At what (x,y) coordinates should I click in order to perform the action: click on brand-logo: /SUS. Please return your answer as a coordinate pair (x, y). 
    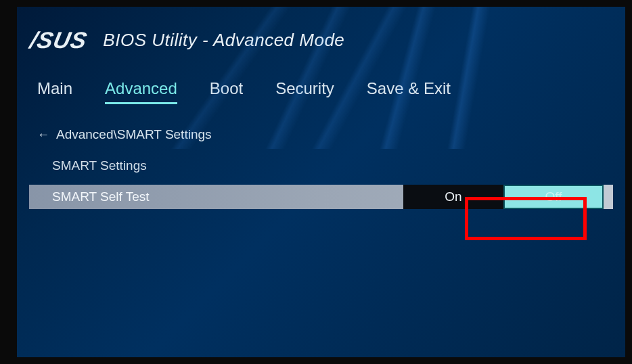
    Looking at the image, I should click on (59, 41).